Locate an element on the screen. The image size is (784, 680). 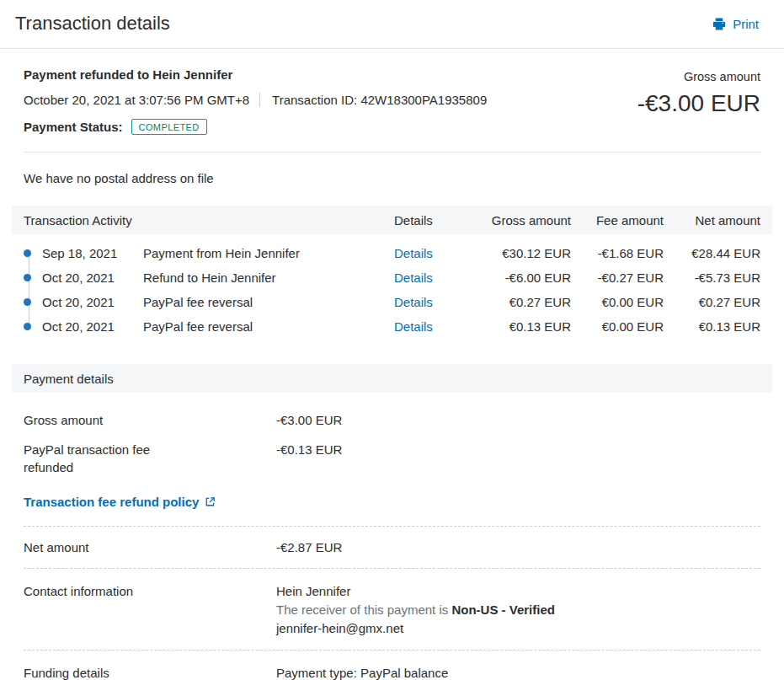
activity-fee: -€0.27 EUR is located at coordinates (617, 278).